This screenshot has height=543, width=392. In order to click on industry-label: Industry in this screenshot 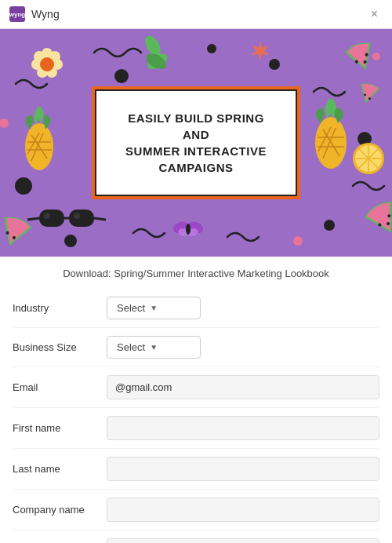, I will do `click(60, 308)`.